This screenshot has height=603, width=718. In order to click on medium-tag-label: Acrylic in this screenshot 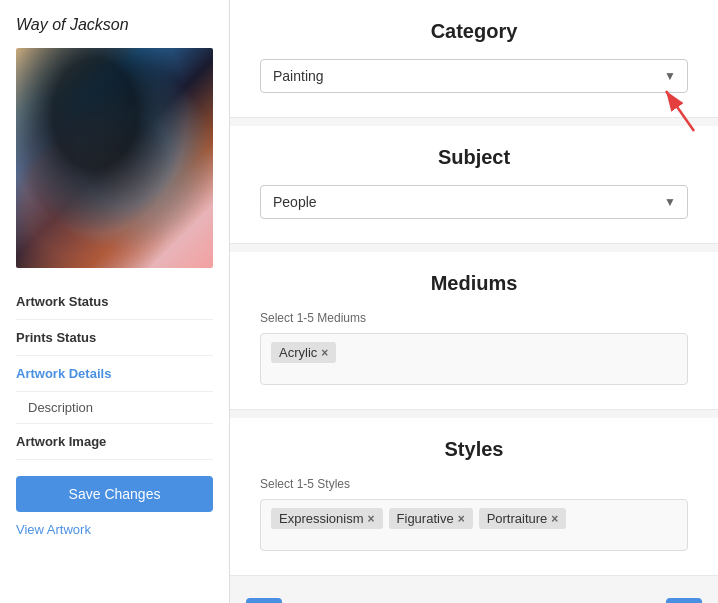, I will do `click(298, 352)`.